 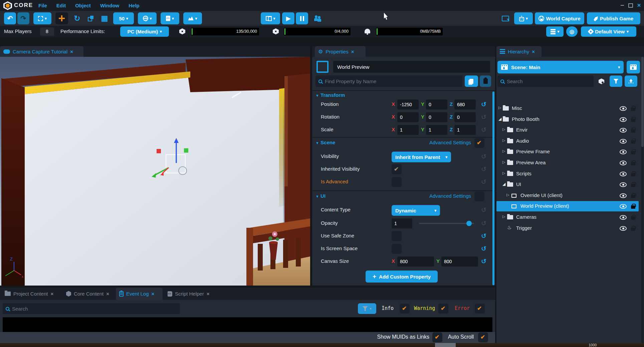 What do you see at coordinates (568, 163) in the screenshot?
I see `hierarchy-item: ▷Preview Area` at bounding box center [568, 163].